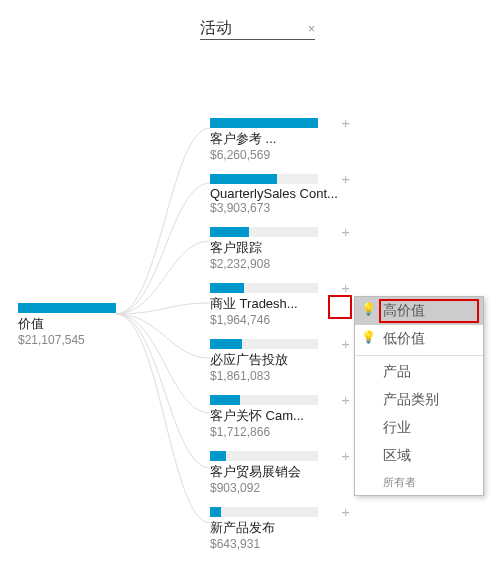 Image resolution: width=500 pixels, height=568 pixels. I want to click on menu-item-region: 区域, so click(419, 456).